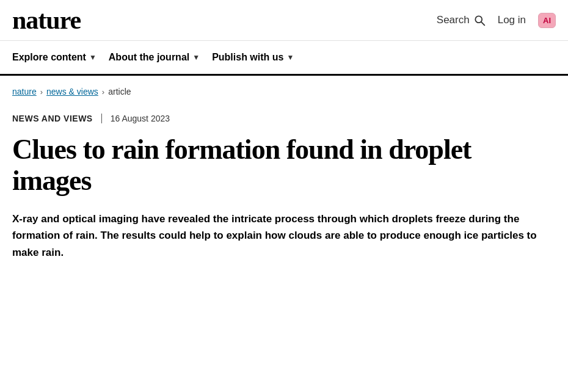 Image resolution: width=568 pixels, height=392 pixels. What do you see at coordinates (49, 57) in the screenshot?
I see `nav-explore-label: Explore content` at bounding box center [49, 57].